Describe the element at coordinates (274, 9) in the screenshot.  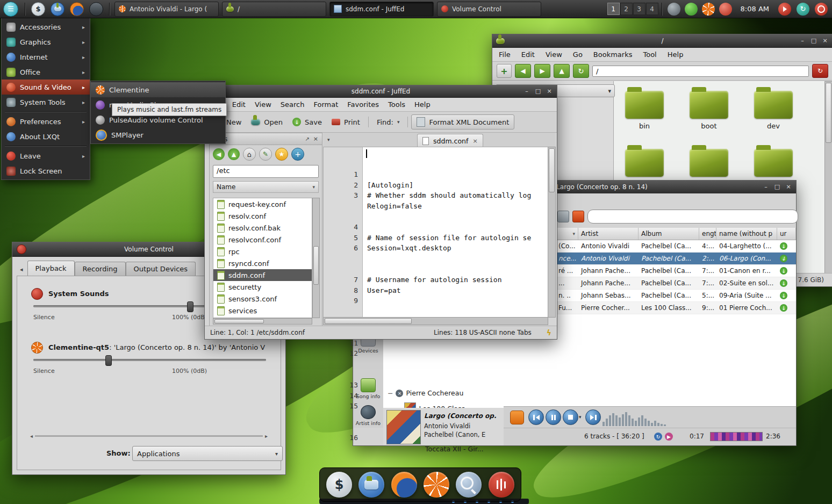
I see `taskbar-file-manager: /` at that location.